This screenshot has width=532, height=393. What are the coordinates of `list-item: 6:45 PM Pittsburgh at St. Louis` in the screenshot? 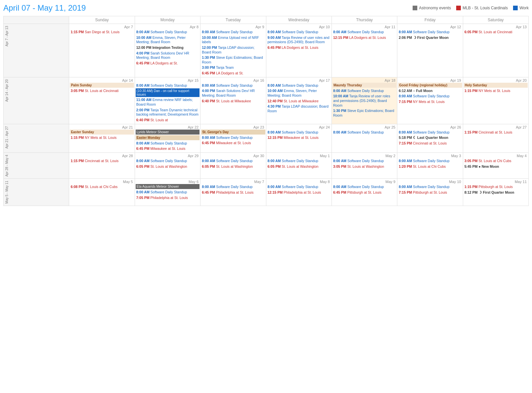 It's located at (364, 193).